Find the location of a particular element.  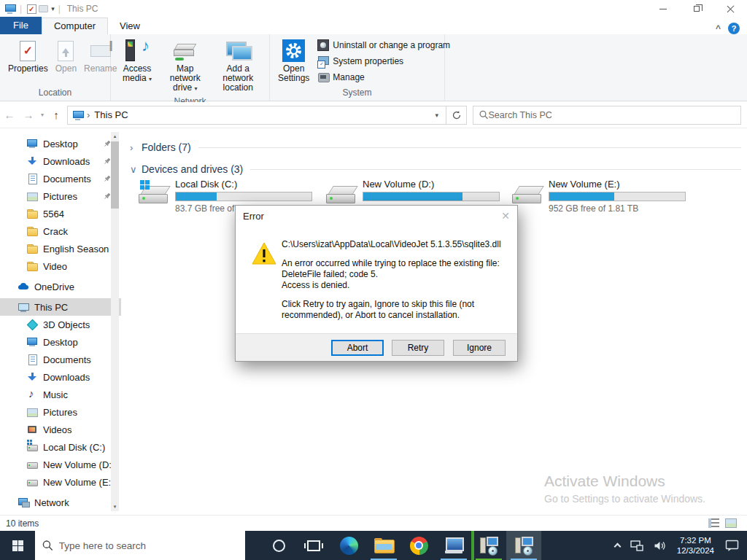

up-button: ↑ is located at coordinates (56, 115).